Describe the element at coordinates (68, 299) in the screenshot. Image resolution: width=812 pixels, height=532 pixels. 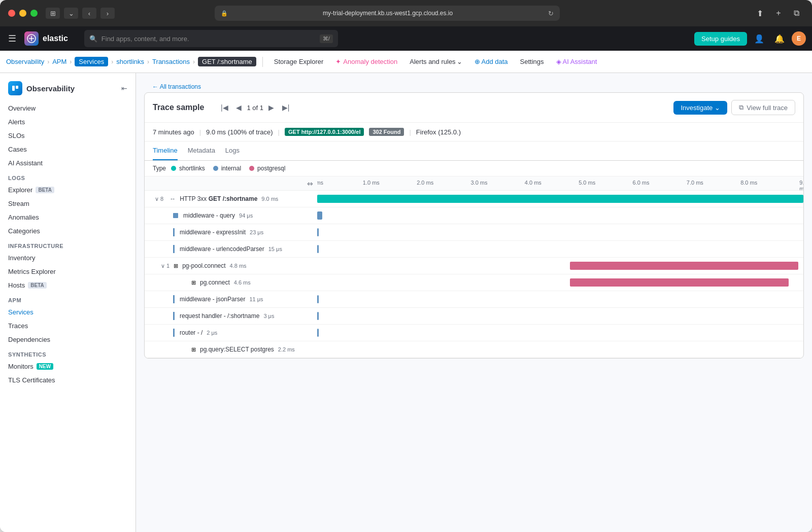
I see `sidebar-section-apm: APM` at that location.